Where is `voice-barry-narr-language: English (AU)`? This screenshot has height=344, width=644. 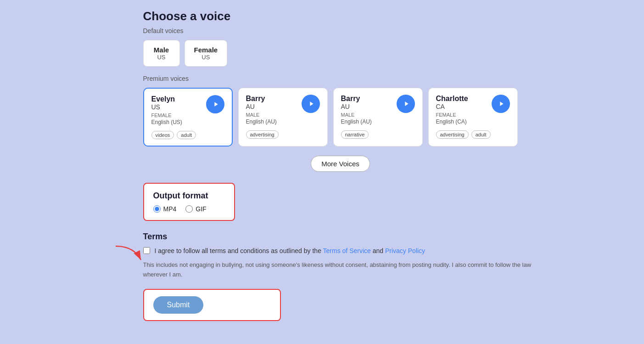 voice-barry-narr-language: English (AU) is located at coordinates (356, 122).